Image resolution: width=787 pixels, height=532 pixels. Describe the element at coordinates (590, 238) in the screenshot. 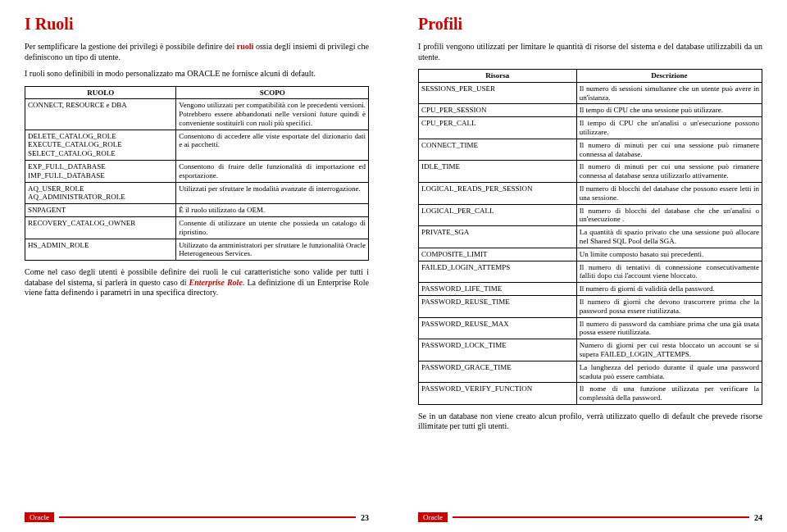

I see `table-row: PRIVATE_SGALa quantità di spazio privato…` at that location.